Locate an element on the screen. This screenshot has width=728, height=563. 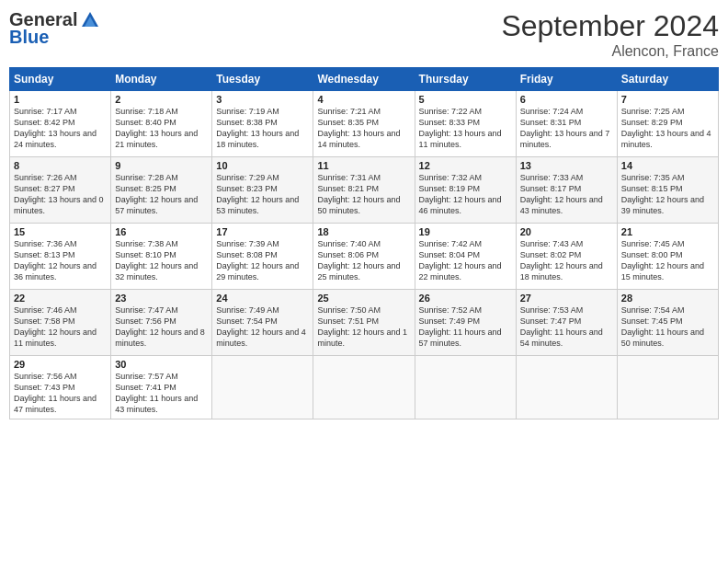
cell-info: Sunrise: 7:45 AMSunset: 8:00 PMDaylight:… is located at coordinates (667, 261).